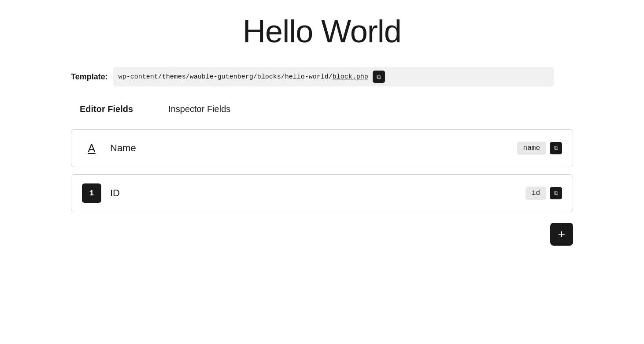  What do you see at coordinates (314, 148) in the screenshot?
I see `field-label-name: Name` at bounding box center [314, 148].